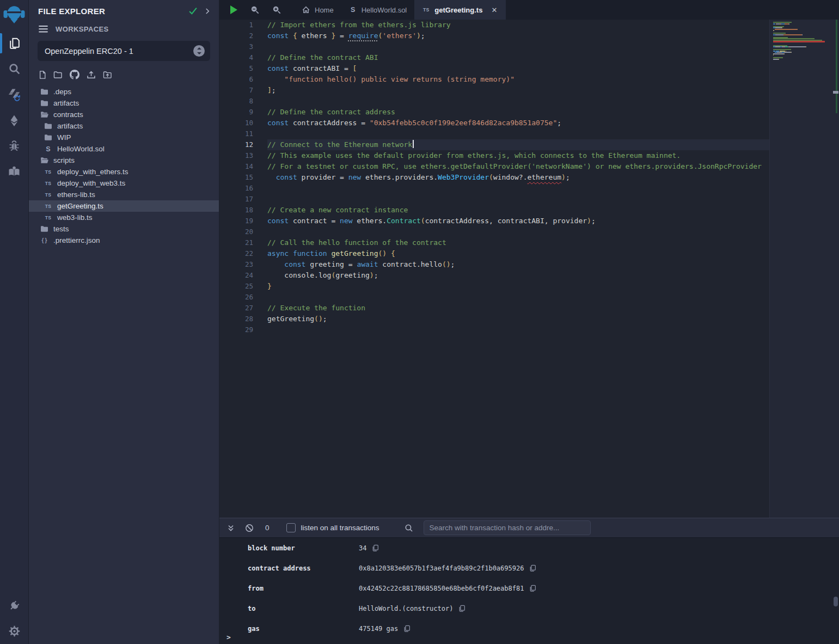  I want to click on code-line-18: 18// Create a new contract instance, so click(494, 210).